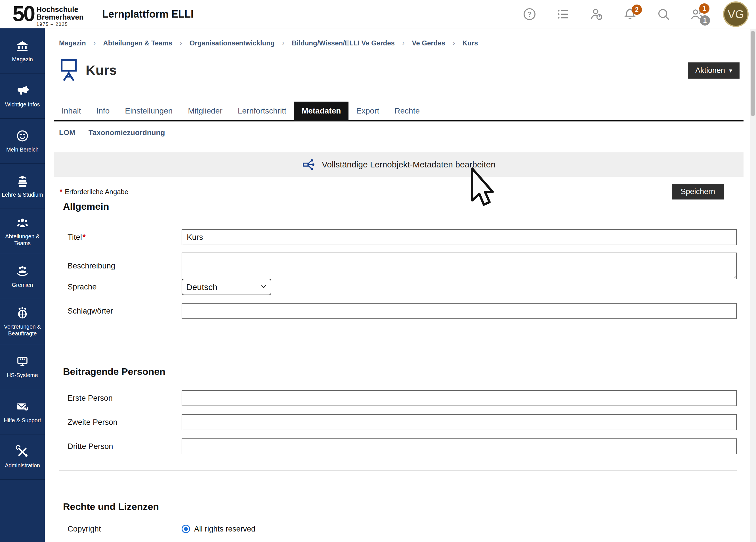 The width and height of the screenshot is (756, 542). What do you see at coordinates (23, 407) in the screenshot?
I see `mail-question-icon: ?` at bounding box center [23, 407].